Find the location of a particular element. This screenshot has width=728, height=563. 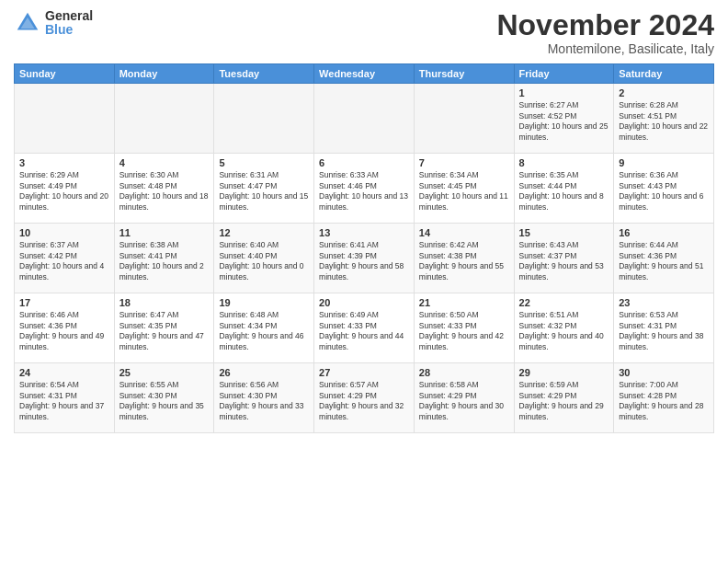

month-title: November 2024 is located at coordinates (605, 26).